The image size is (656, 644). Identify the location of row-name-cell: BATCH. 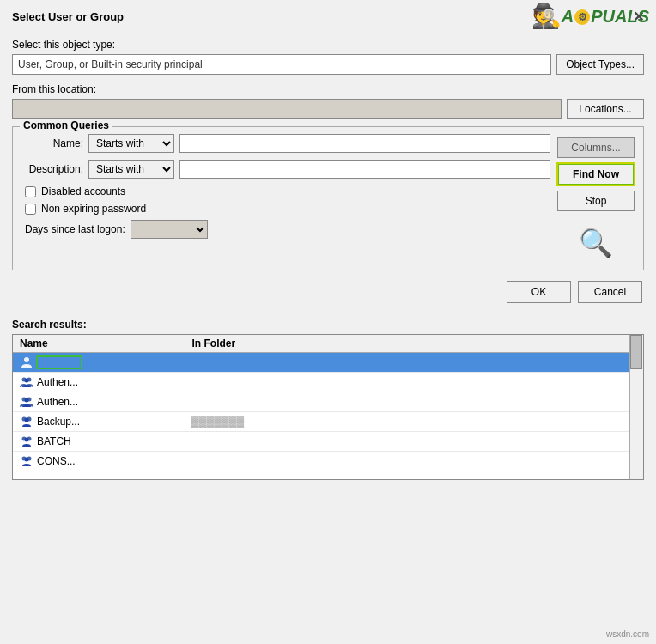
(99, 441).